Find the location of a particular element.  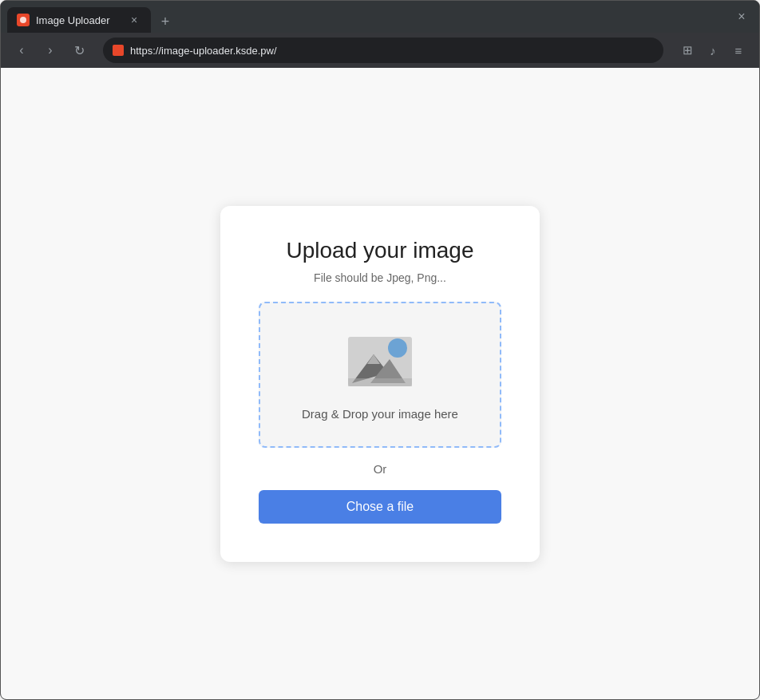

reload-button: ↻ is located at coordinates (79, 50).